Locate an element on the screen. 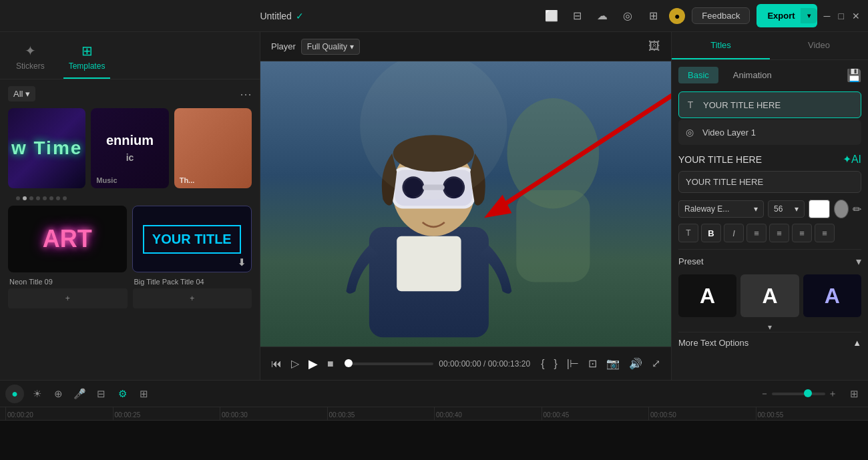 This screenshot has width=868, height=460. close-button: ✕ is located at coordinates (856, 16).